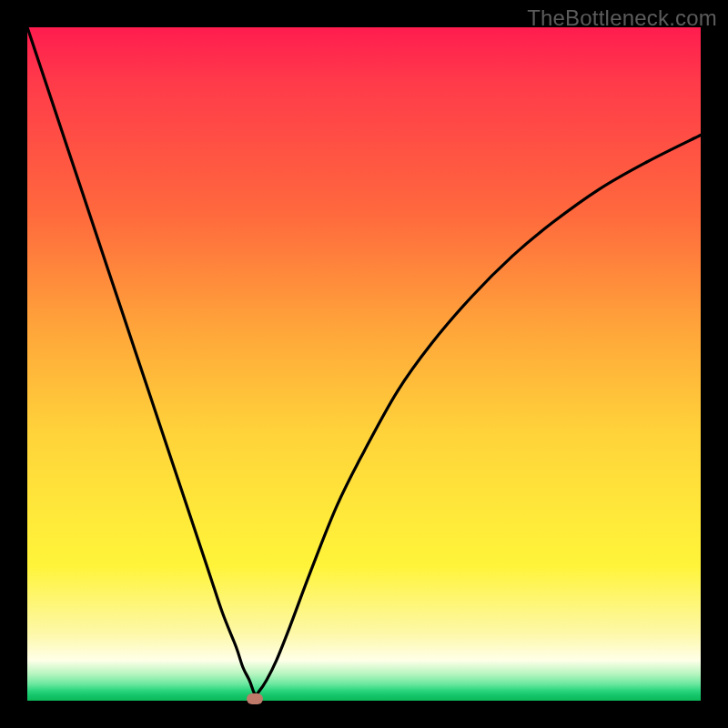  What do you see at coordinates (255, 699) in the screenshot?
I see `optimum-marker` at bounding box center [255, 699].